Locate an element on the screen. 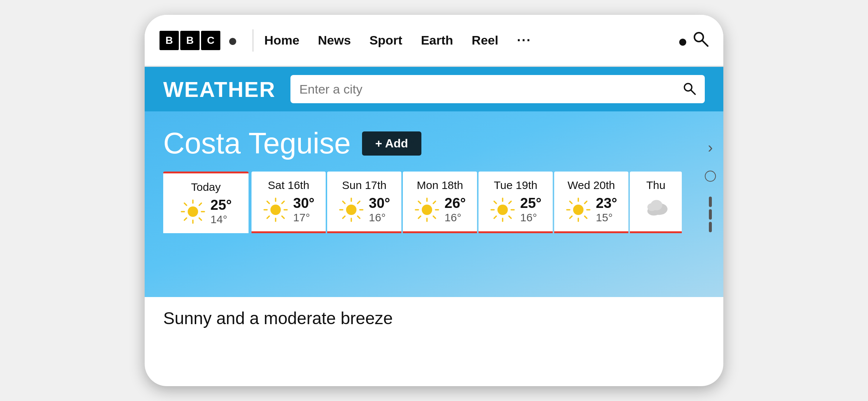  thu-label: Thu is located at coordinates (656, 185).